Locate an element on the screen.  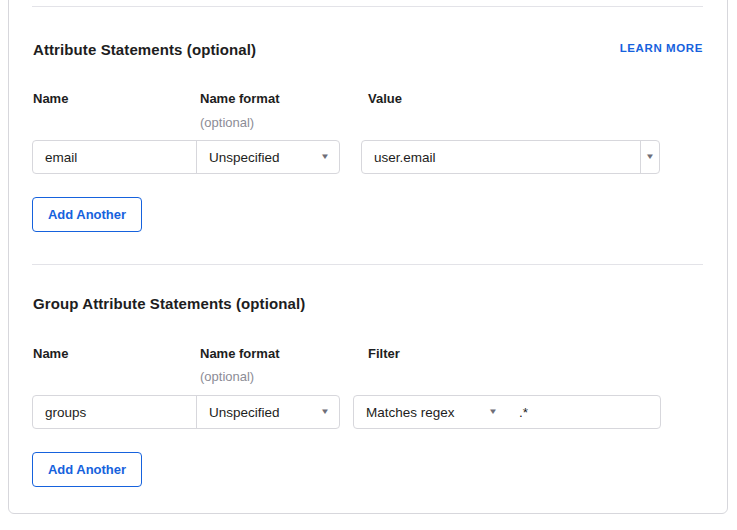
section-divider-middle is located at coordinates (368, 264).